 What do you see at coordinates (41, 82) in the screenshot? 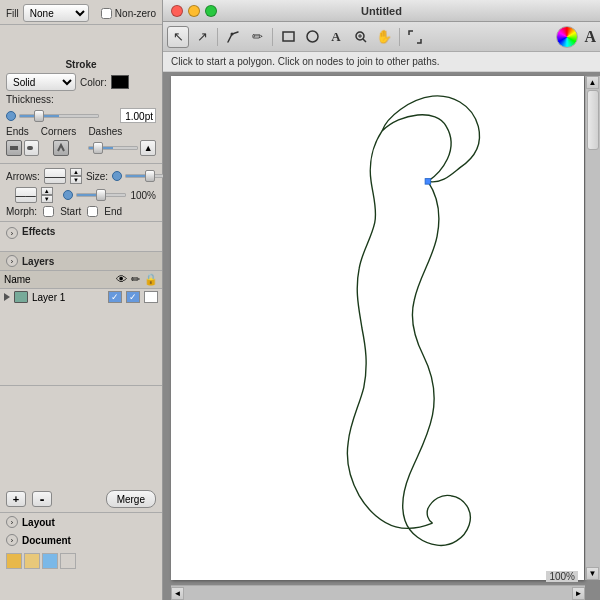
I see `stroke-style-select: Solid Dashed Dotted` at bounding box center [41, 82].